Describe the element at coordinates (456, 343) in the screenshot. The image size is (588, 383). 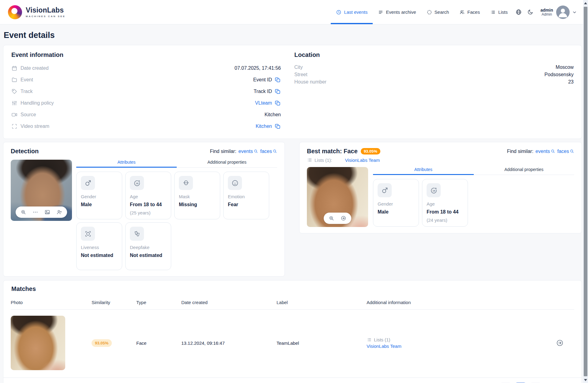
I see `match-additional-info: Lists (1) VisionLabs Team` at that location.